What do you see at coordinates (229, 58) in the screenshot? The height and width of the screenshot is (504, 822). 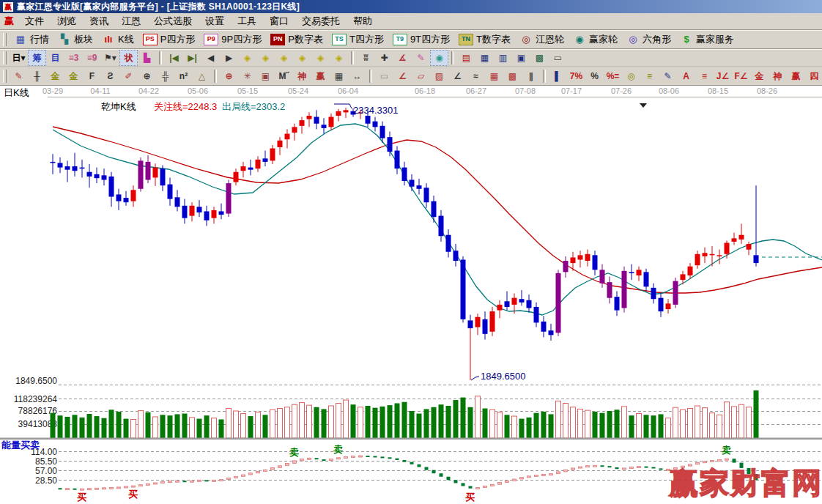 I see `nav-next-icon: ▶` at bounding box center [229, 58].